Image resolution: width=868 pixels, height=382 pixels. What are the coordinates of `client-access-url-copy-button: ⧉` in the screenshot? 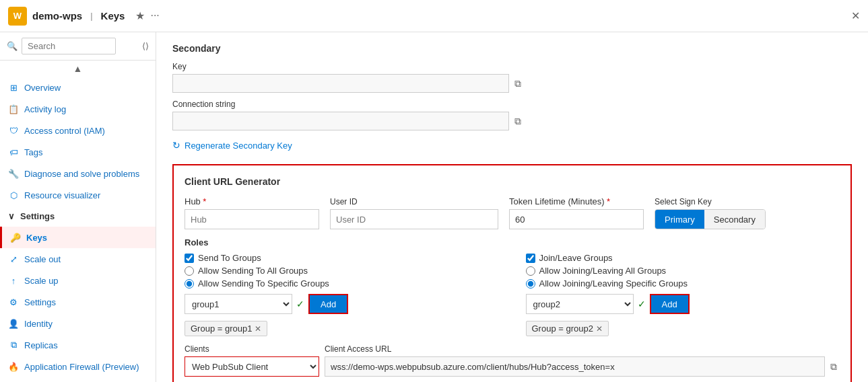 It's located at (834, 367).